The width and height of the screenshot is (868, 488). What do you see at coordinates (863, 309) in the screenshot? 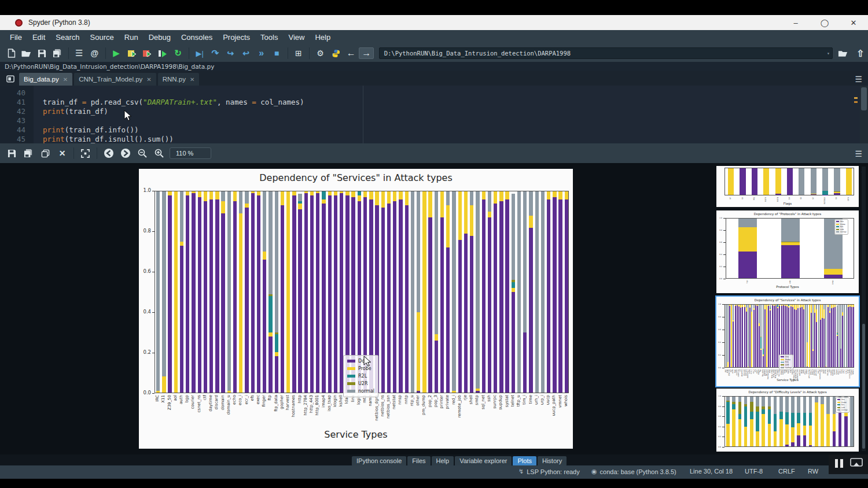
I see `thumbnails-scrollbar` at bounding box center [863, 309].